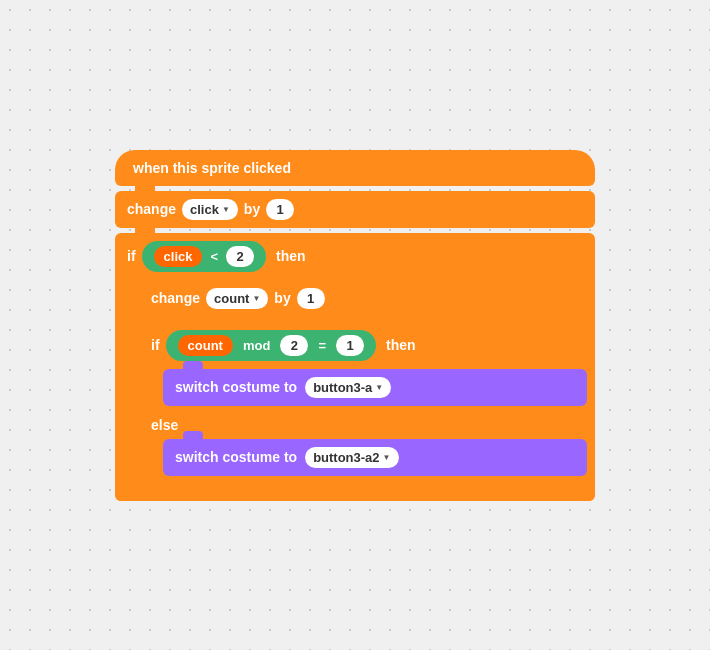  Describe the element at coordinates (256, 298) in the screenshot. I see `count-dropdown-arrow-icon: ▼` at that location.